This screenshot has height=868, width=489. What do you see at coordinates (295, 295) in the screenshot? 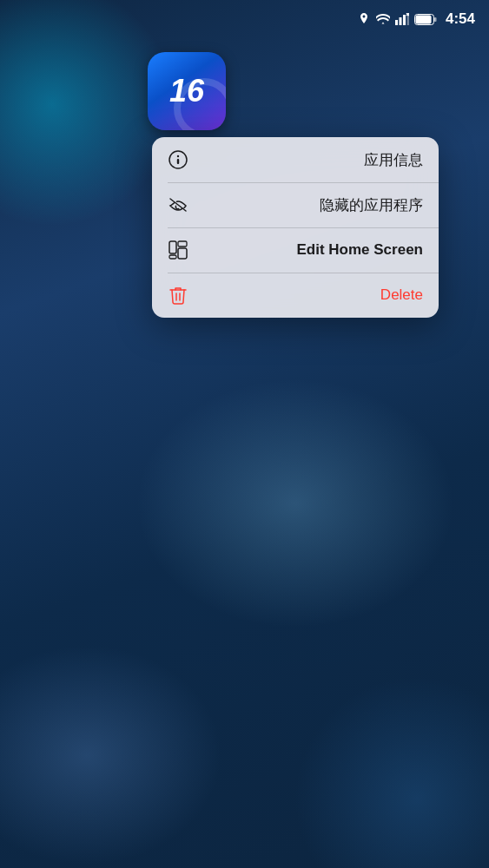
I see `menu-item-delete: Delete` at bounding box center [295, 295].